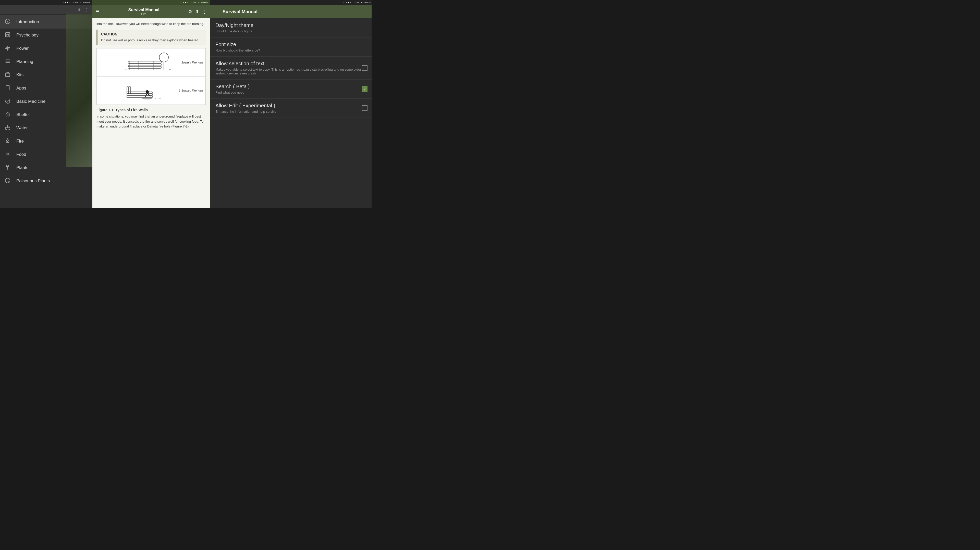 This screenshot has width=980, height=550. Describe the element at coordinates (8, 115) in the screenshot. I see `nav-icon-shelter` at that location.